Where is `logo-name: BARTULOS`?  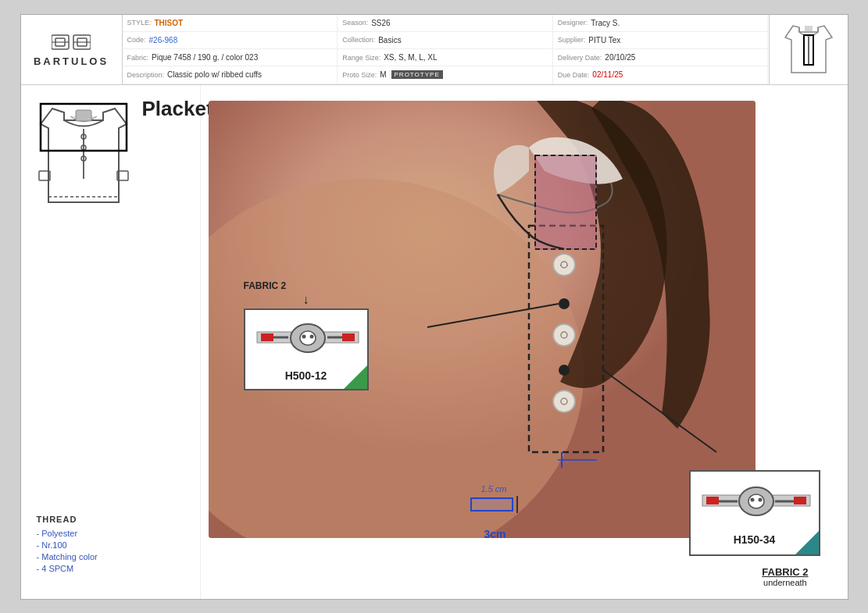
logo-name: BARTULOS is located at coordinates (71, 61).